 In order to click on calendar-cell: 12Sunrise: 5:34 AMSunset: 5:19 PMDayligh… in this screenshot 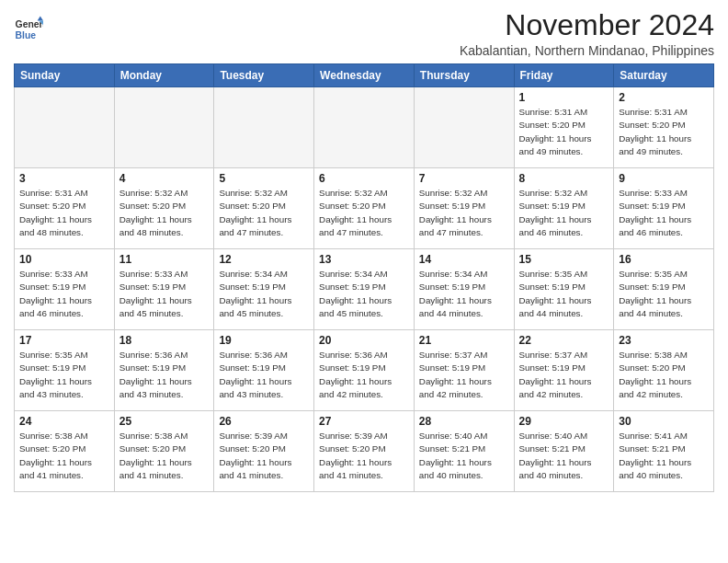, I will do `click(265, 290)`.